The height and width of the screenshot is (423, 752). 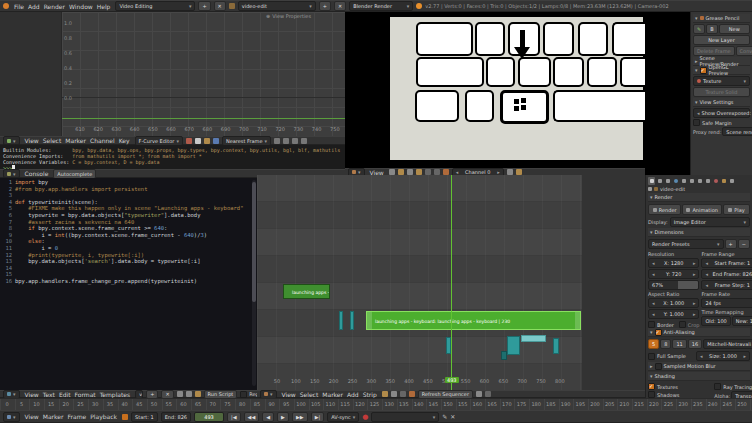 I want to click on code-line: 16bpy.app.handlers.frame_change_pre.appe…, so click(x=128, y=282).